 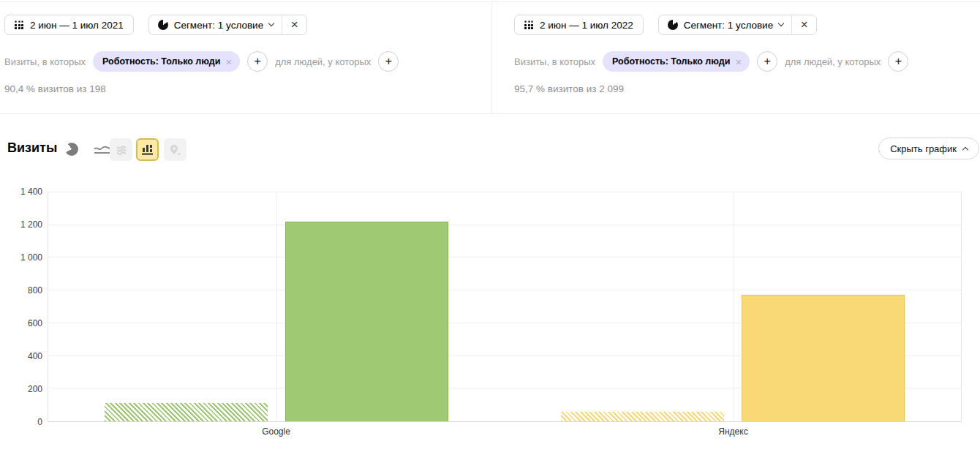 I want to click on hide-chart-label: Скрыть график, so click(x=923, y=149).